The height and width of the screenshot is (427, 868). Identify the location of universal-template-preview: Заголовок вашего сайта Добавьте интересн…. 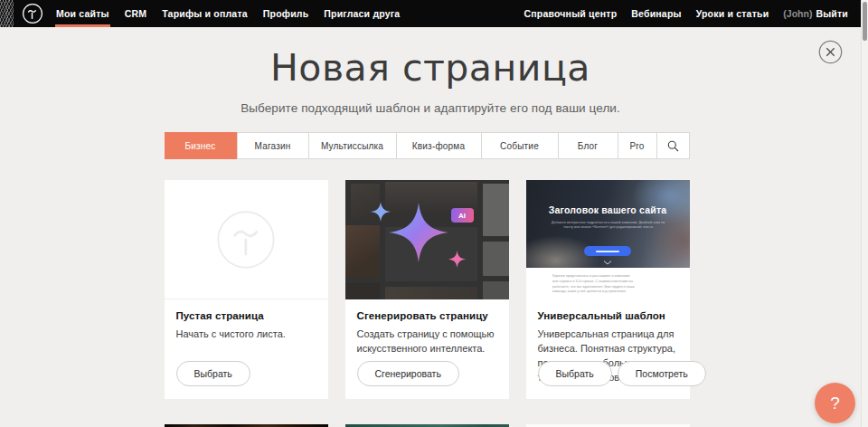
(608, 240).